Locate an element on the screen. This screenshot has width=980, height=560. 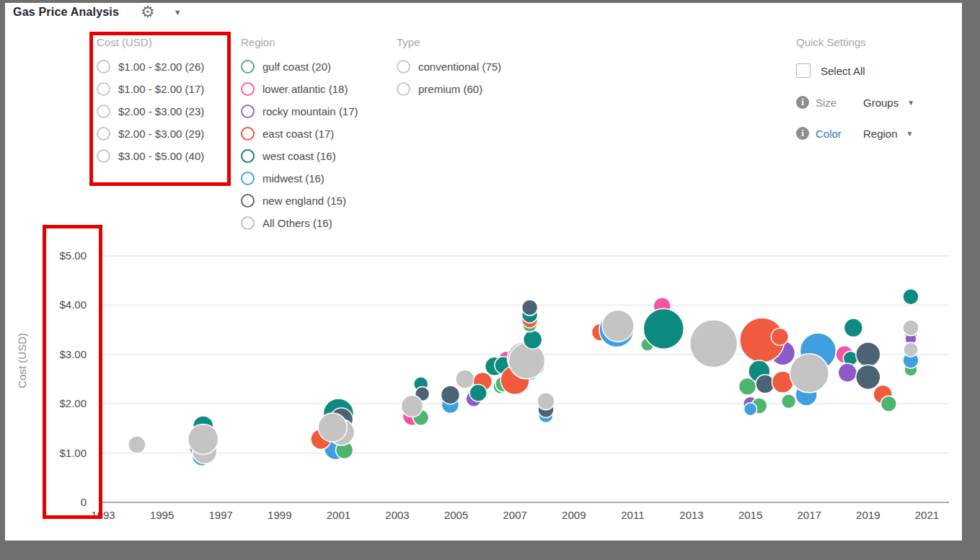
quick-settings-panel: Quick Settings Select All i Size Groups … is located at coordinates (855, 88).